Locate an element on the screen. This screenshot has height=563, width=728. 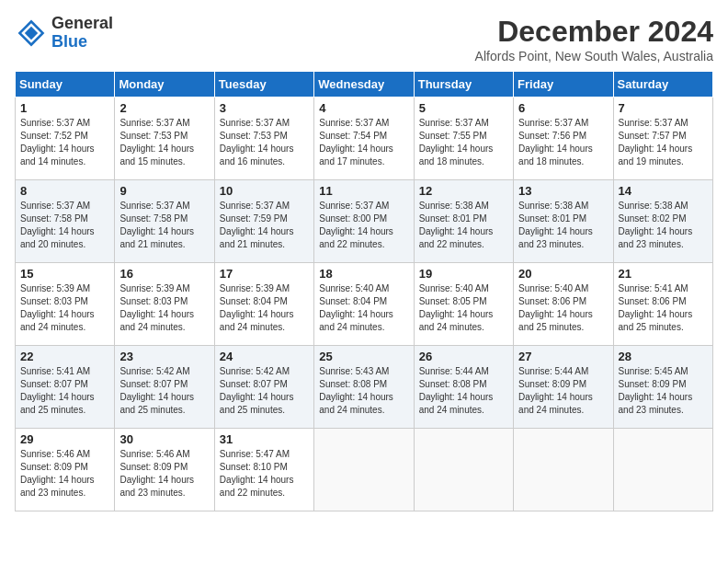
day-info: Sunrise: 5:44 AMSunset: 8:09 PMDaylight:… is located at coordinates (563, 391).